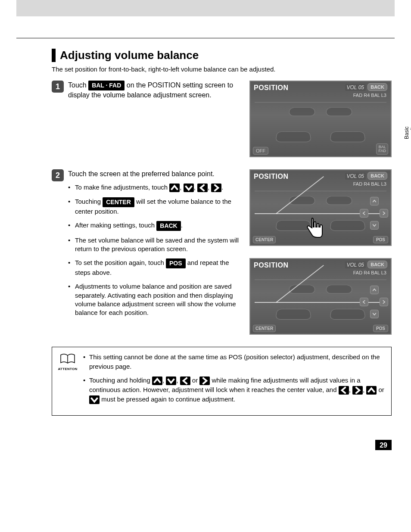 The width and height of the screenshot is (411, 532). I want to click on screenshot-3: POSITION VOL 05 BACK FAD R4 BAL L3 CENTE…, so click(321, 296).